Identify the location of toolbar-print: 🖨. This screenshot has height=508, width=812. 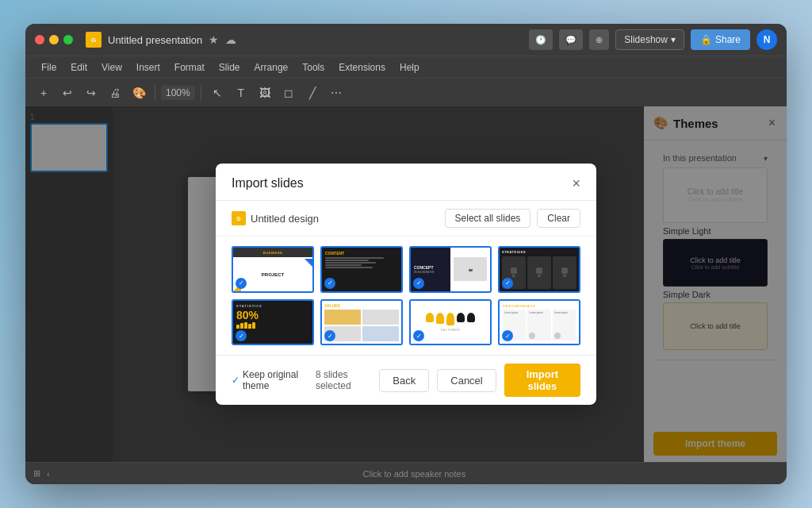
(115, 93).